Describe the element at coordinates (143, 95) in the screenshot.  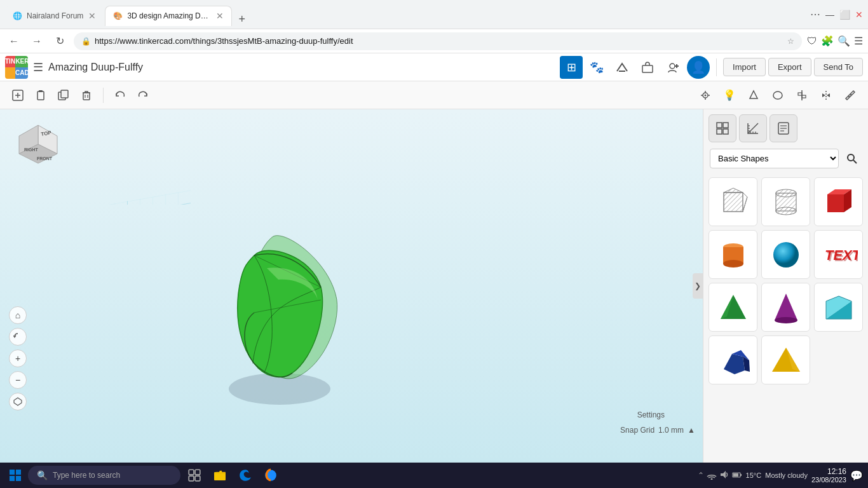
I see `redo-button` at that location.